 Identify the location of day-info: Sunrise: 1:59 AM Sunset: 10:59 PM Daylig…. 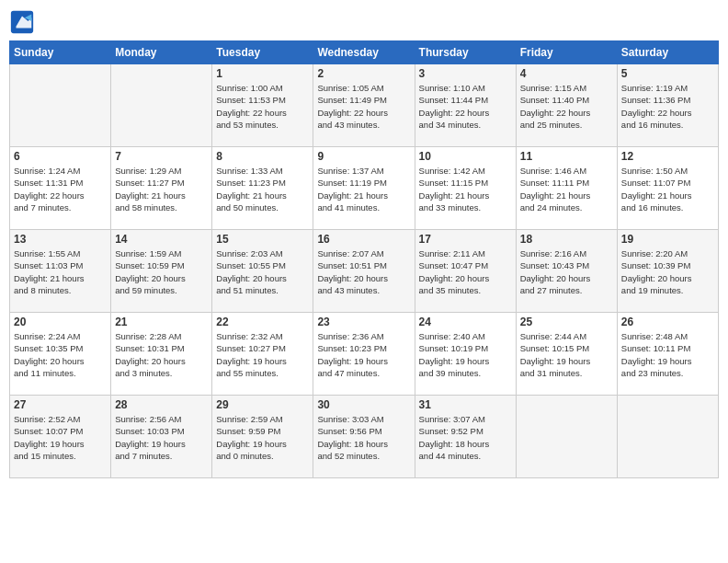
(162, 272).